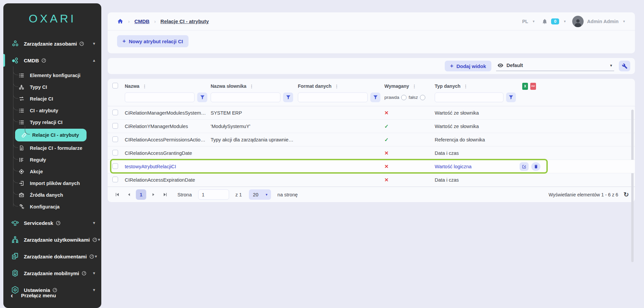 This screenshot has width=644, height=308. What do you see at coordinates (51, 135) in the screenshot?
I see `sidebar-item-relacje-ci-atrybuty: Relacje CI - atrybuty` at bounding box center [51, 135].